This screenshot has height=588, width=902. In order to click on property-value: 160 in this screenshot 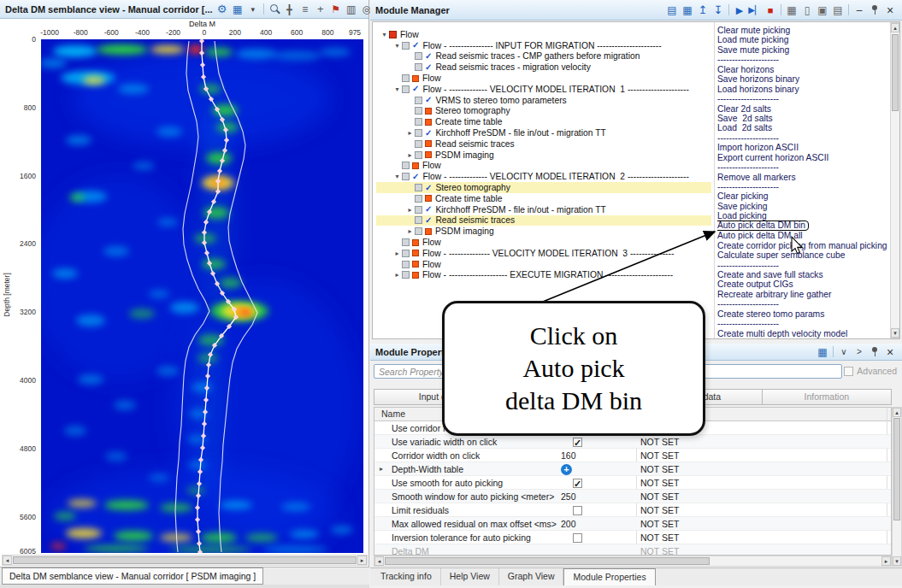, I will do `click(569, 456)`.